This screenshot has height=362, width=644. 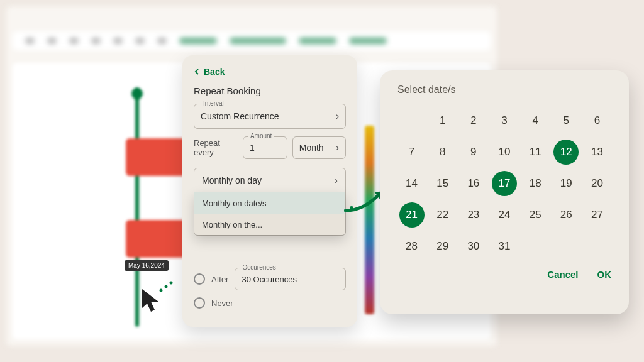 I want to click on calendar-day: 16, so click(x=473, y=184).